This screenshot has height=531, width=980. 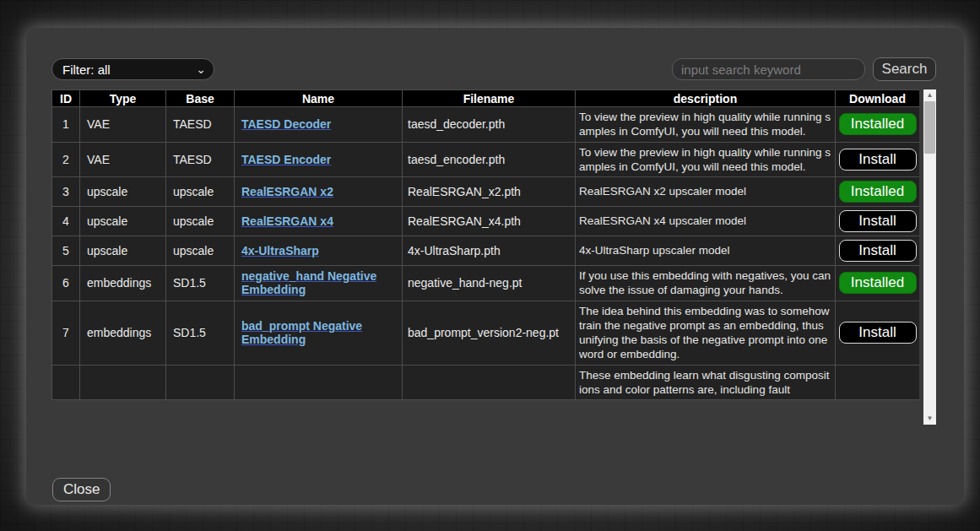 What do you see at coordinates (706, 284) in the screenshot?
I see `cell-description: If you use this embedding with negatives…` at bounding box center [706, 284].